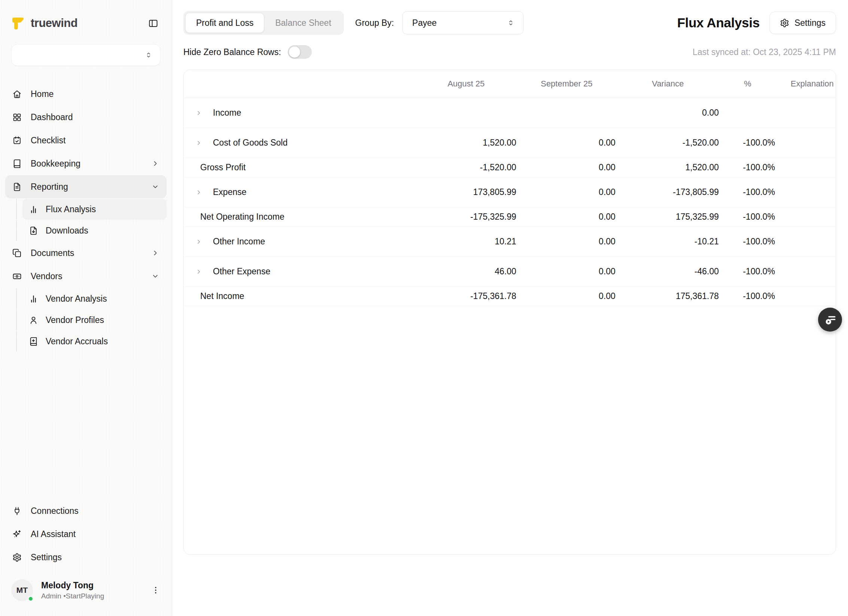  What do you see at coordinates (94, 209) in the screenshot?
I see `sidebar-item: Flux Analysis` at bounding box center [94, 209].